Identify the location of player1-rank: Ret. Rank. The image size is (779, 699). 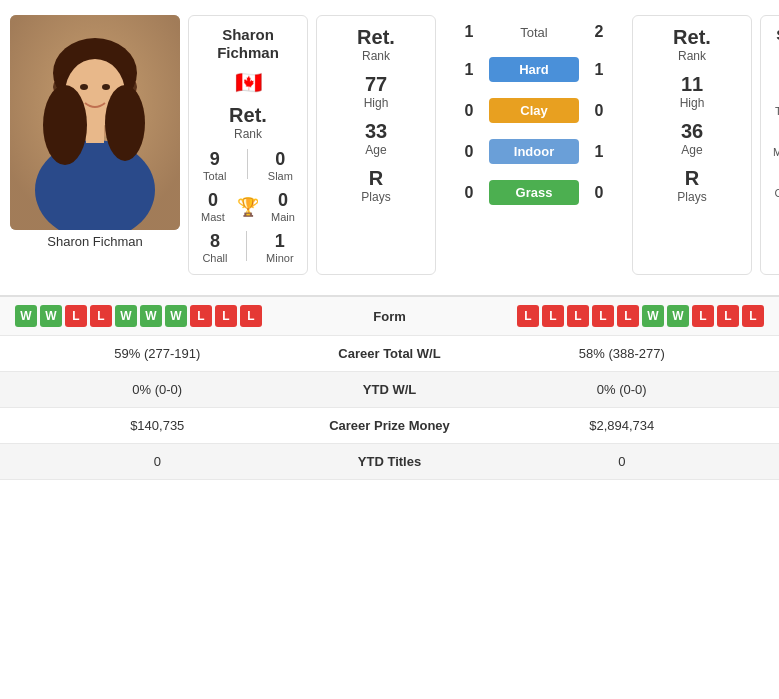
(248, 122).